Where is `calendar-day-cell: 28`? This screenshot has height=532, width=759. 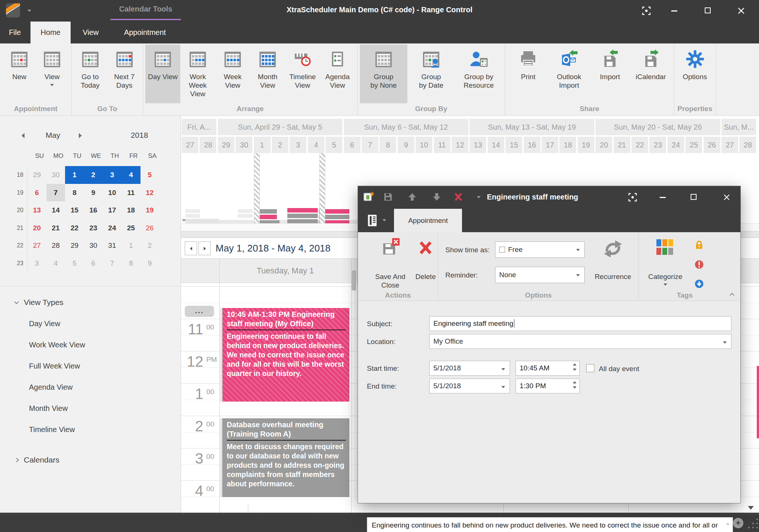 calendar-day-cell: 28 is located at coordinates (56, 246).